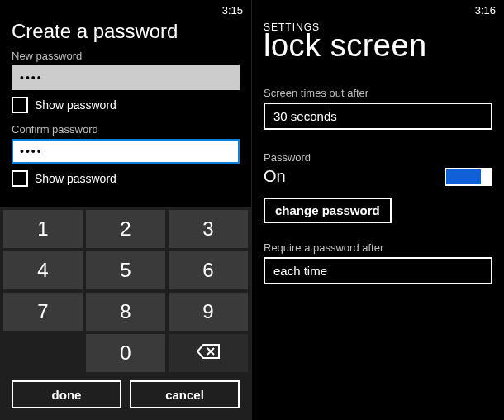  What do you see at coordinates (486, 177) in the screenshot?
I see `toggle-knob` at bounding box center [486, 177].